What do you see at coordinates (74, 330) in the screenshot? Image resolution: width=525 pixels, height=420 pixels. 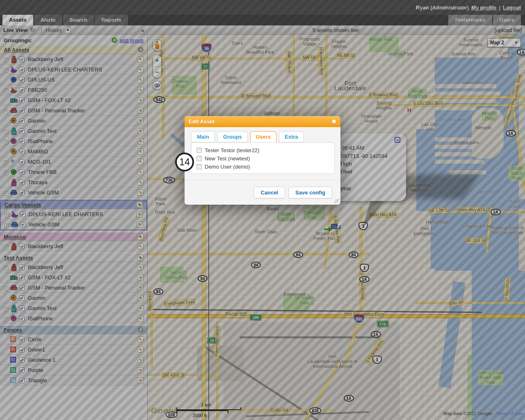 I see `group-header: Fences+` at bounding box center [74, 330].